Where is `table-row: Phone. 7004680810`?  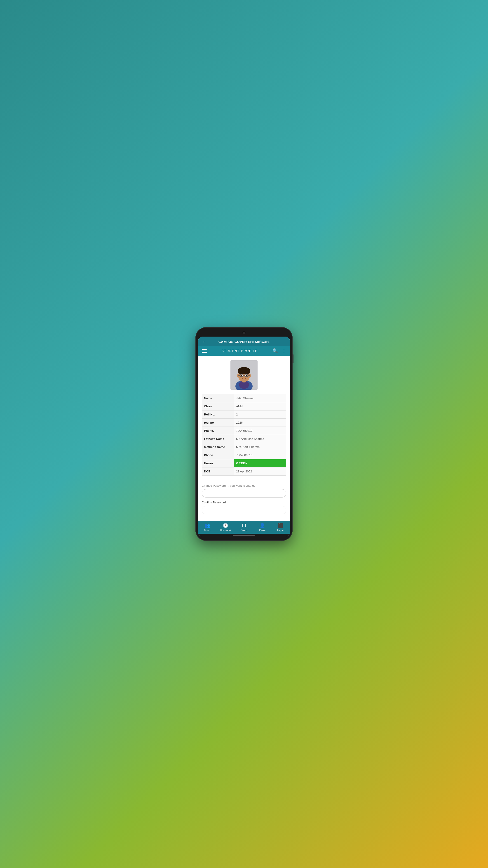
table-row: Phone. 7004680810 is located at coordinates (244, 431).